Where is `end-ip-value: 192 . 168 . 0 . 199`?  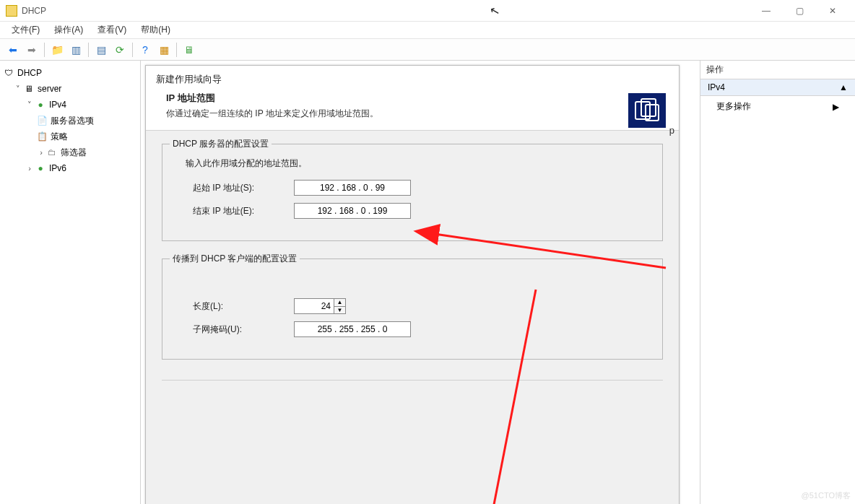
end-ip-value: 192 . 168 . 0 . 199 is located at coordinates (352, 211).